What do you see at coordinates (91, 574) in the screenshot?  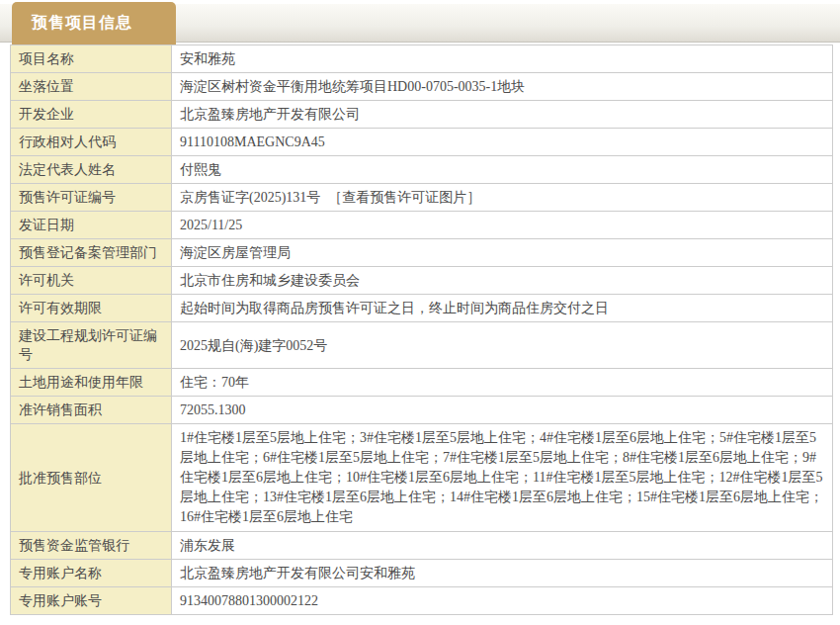 I see `row-label: 专用账户名称` at bounding box center [91, 574].